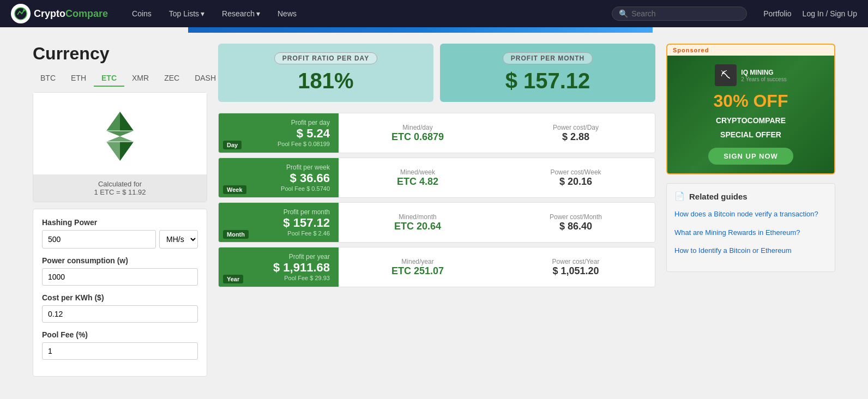  I want to click on period-profit-title: Profit per week, so click(308, 167).